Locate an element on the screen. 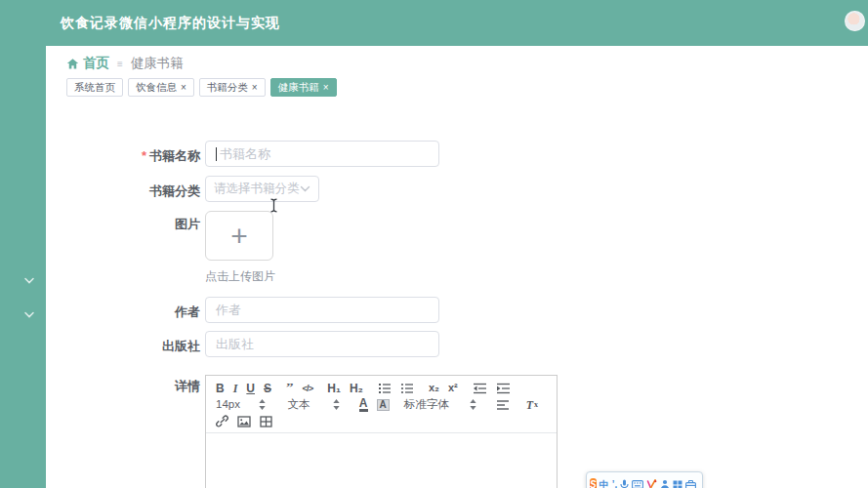 This screenshot has width=868, height=488. tab-diet-info: 饮食信息 × is located at coordinates (161, 88).